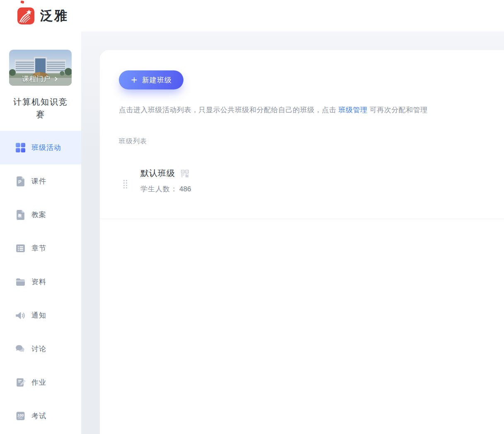 This screenshot has height=434, width=504. What do you see at coordinates (41, 108) in the screenshot?
I see `course-title: 计算机知识竞赛` at bounding box center [41, 108].